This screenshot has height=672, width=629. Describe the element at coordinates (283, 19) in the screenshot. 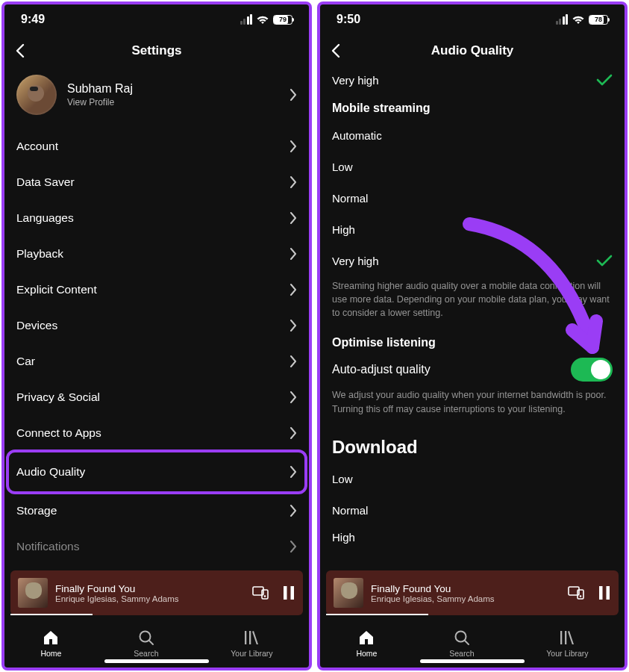

I see `battery-pct: 79` at that location.